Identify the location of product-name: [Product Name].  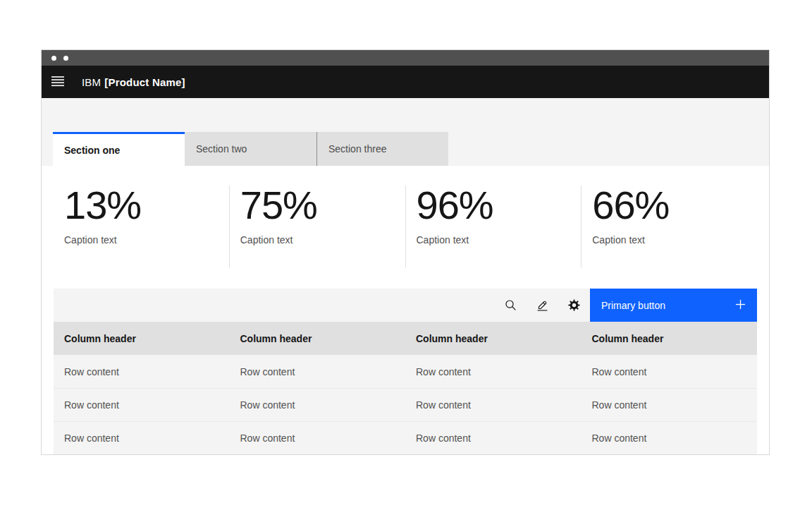
(144, 82).